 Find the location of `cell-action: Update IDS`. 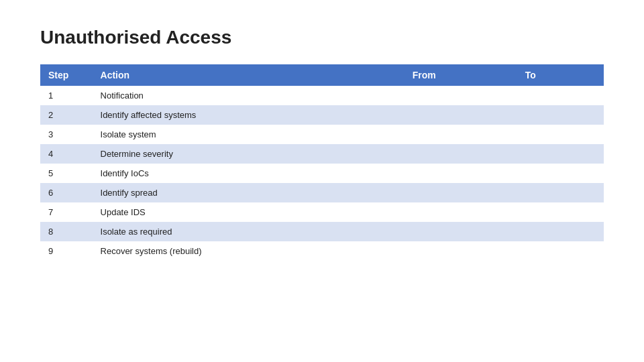

cell-action: Update IDS is located at coordinates (248, 212).